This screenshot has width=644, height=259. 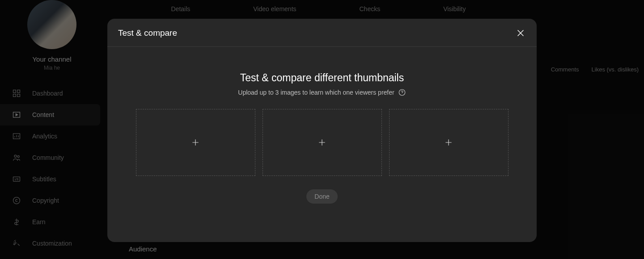 I want to click on modal-title: Test & compare, so click(x=148, y=33).